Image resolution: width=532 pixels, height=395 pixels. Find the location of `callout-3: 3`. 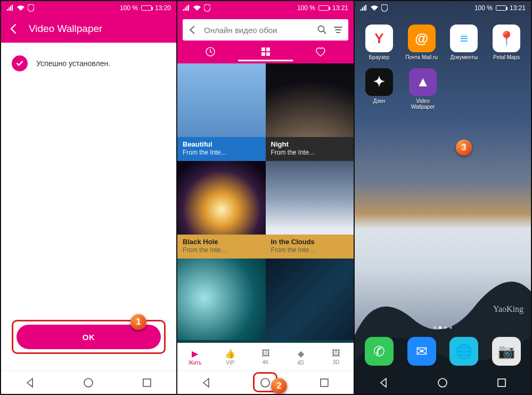

callout-3: 3 is located at coordinates (464, 148).